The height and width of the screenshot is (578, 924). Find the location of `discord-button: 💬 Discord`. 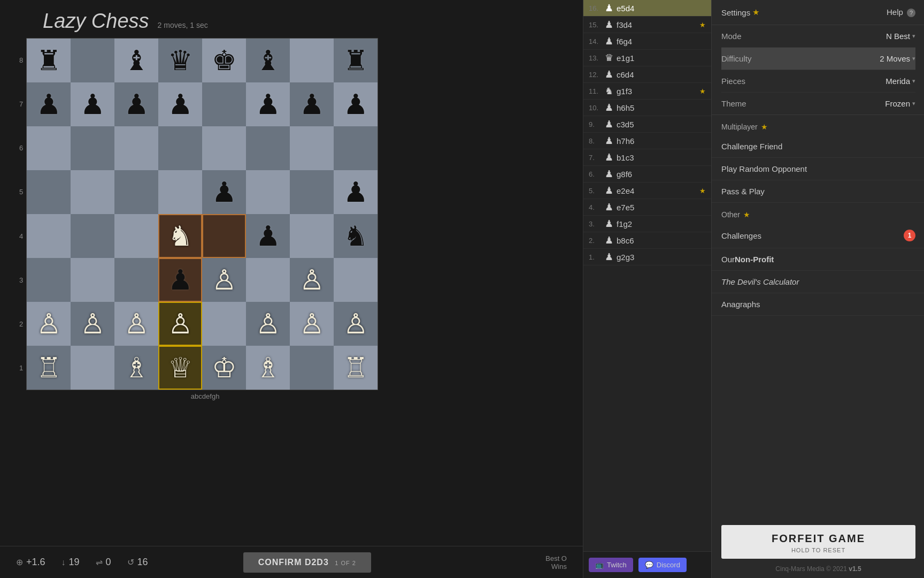

discord-button: 💬 Discord is located at coordinates (663, 565).